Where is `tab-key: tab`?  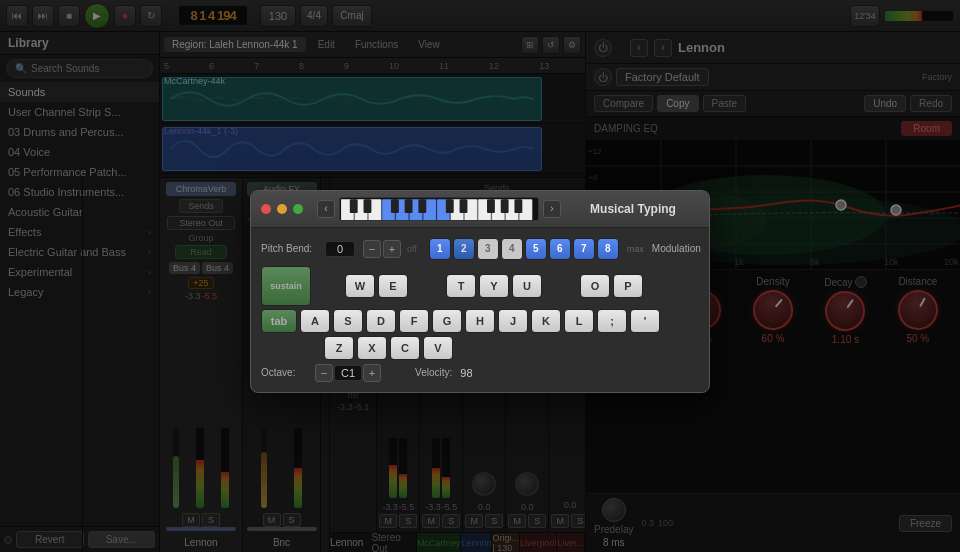 tab-key: tab is located at coordinates (279, 321).